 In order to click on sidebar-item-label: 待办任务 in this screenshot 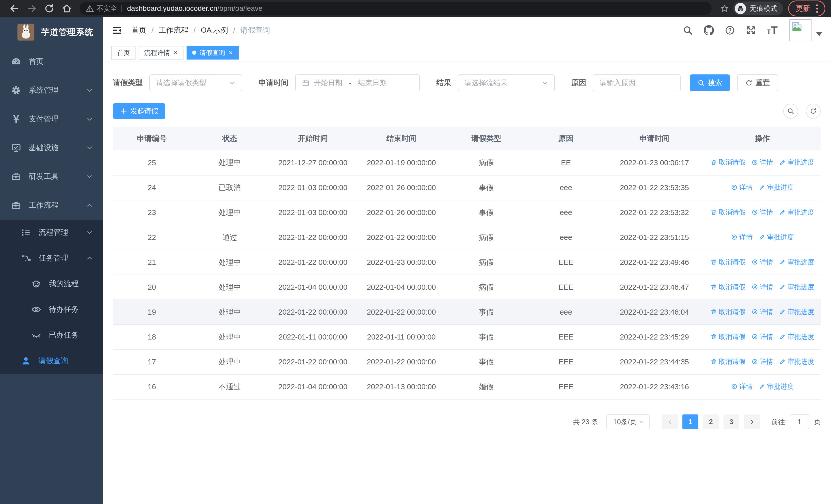, I will do `click(64, 309)`.